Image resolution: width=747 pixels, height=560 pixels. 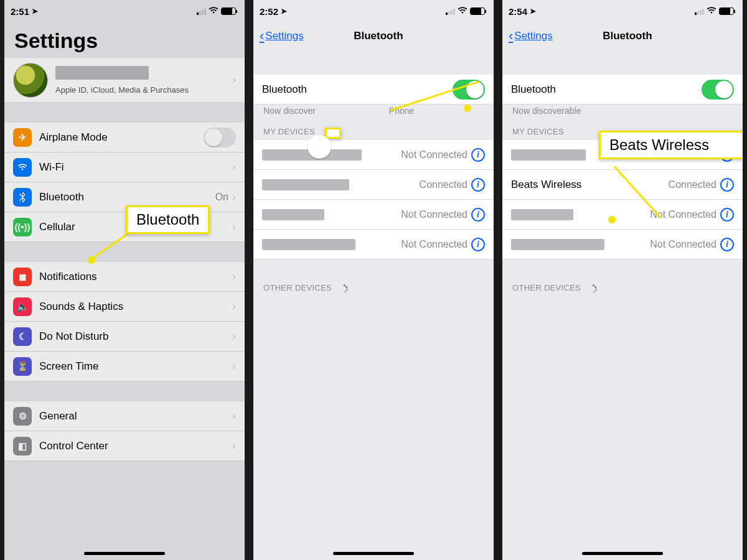 What do you see at coordinates (22, 366) in the screenshot?
I see `screentime-icon: ⏳` at bounding box center [22, 366].